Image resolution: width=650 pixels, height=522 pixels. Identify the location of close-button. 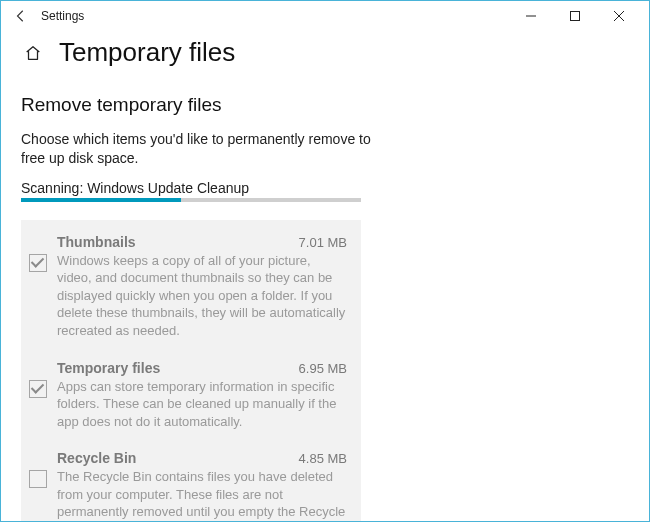
(619, 16).